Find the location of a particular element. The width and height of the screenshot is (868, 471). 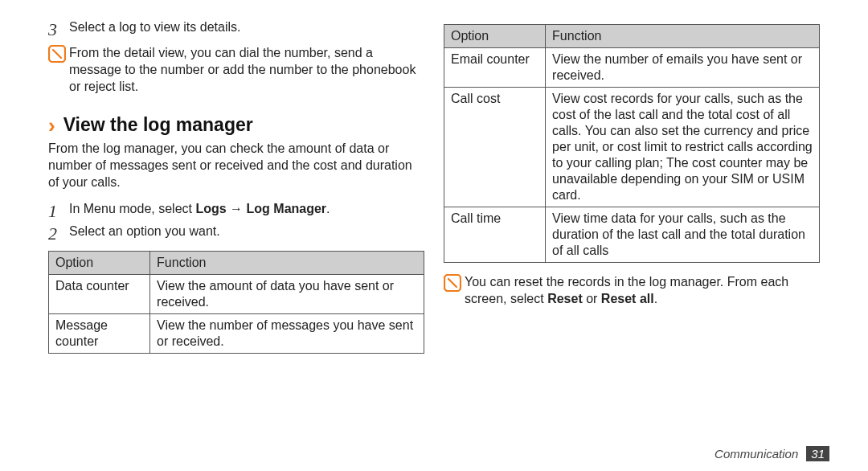

note2-b1: Reset is located at coordinates (565, 299).